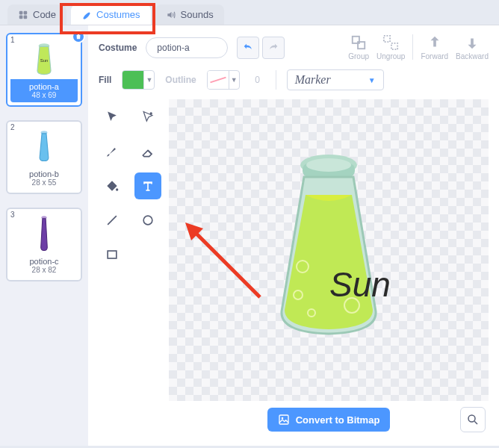 This screenshot has height=448, width=499. Describe the element at coordinates (112, 117) in the screenshot. I see `tool-select` at that location.